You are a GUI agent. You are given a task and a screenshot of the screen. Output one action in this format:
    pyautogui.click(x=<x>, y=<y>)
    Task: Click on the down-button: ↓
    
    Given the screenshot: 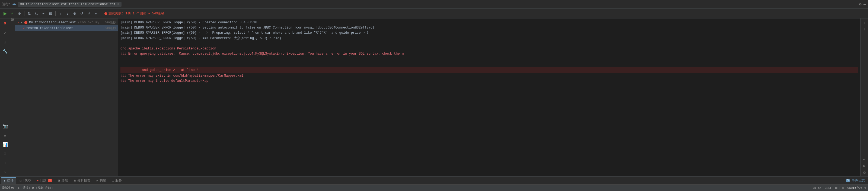 What is the action you would take?
    pyautogui.click(x=67, y=13)
    